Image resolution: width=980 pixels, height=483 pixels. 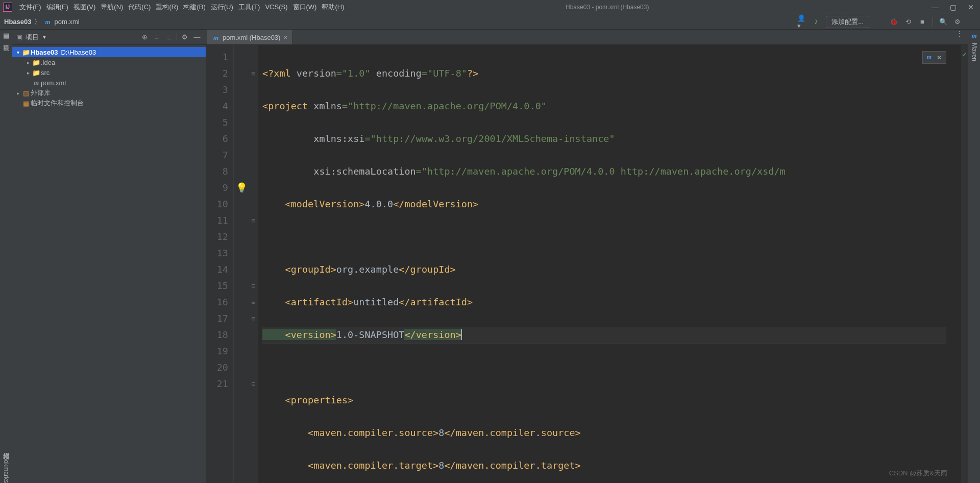 I want to click on menu-code: 代码(C), so click(x=139, y=7).